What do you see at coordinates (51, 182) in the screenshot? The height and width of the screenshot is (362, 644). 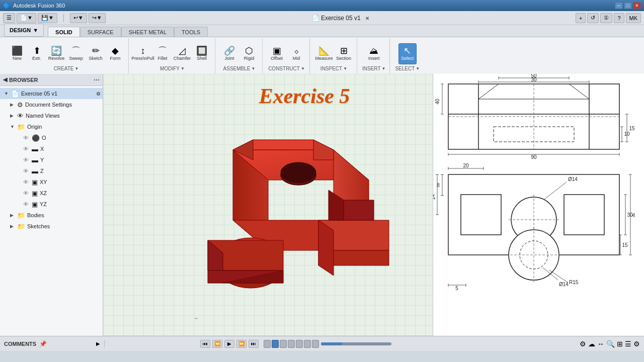 I see `tree-item-xy: 👁 ▣ XY` at bounding box center [51, 182].